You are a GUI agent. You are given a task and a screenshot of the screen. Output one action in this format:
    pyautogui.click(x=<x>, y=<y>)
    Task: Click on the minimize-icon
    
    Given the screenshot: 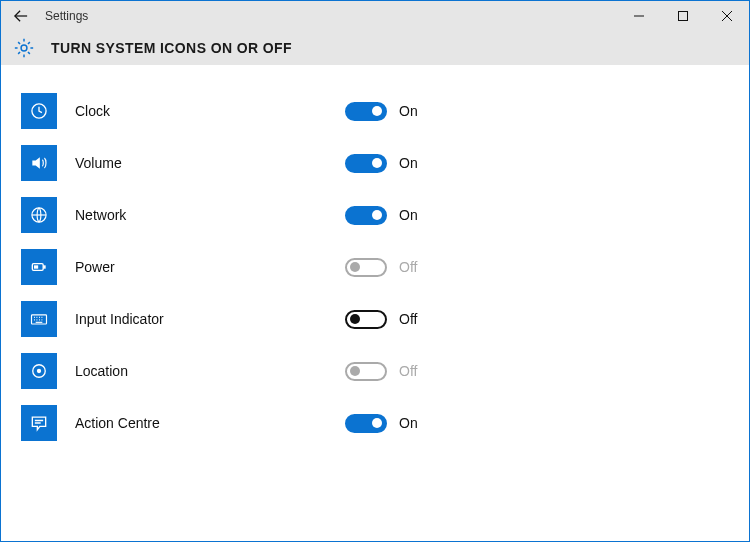 What is the action you would take?
    pyautogui.click(x=639, y=16)
    